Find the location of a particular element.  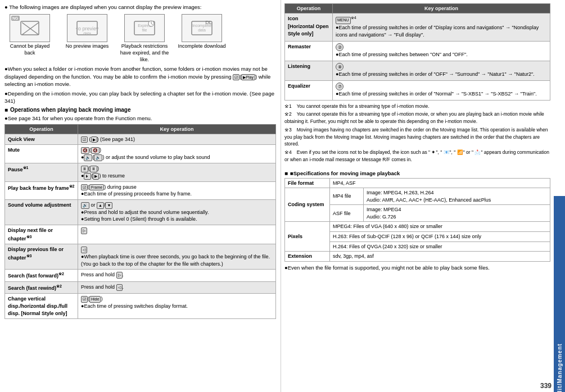

table-row: Change vertical disp./horizontal disp./f… is located at coordinates (141, 307).